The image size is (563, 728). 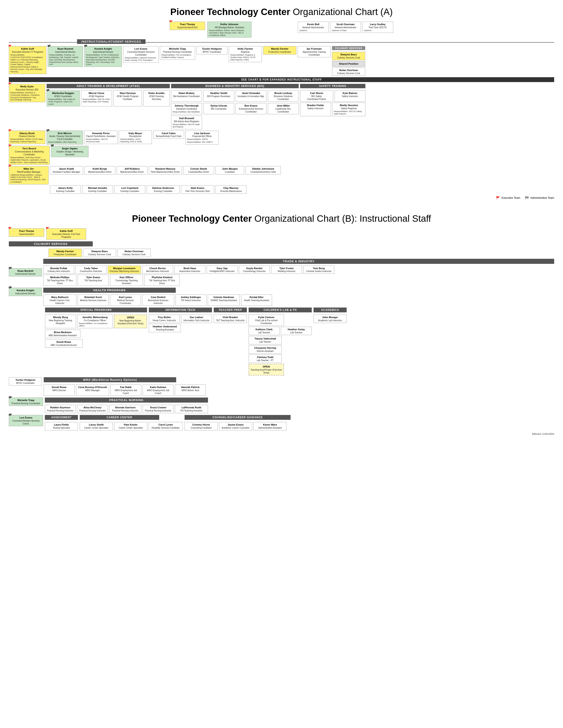 I want to click on box-john-maupin: John Maupin Custodian, so click(x=230, y=170).